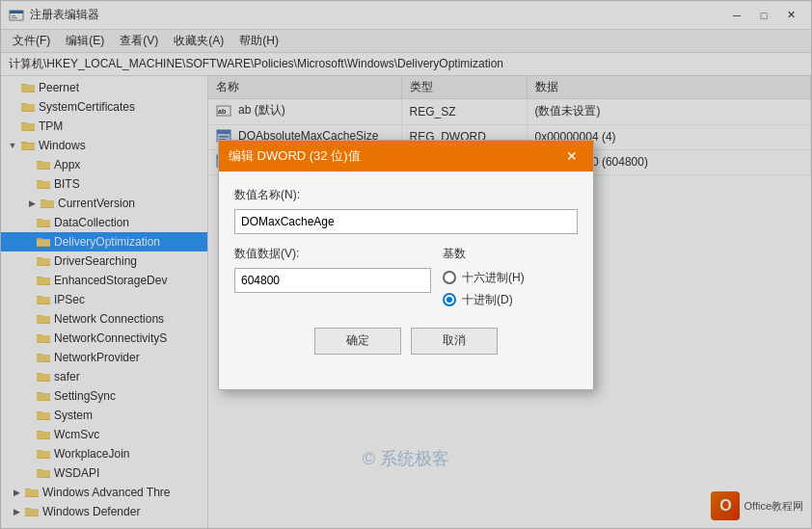  I want to click on radio-hex-label: 十六进制(H), so click(494, 278).